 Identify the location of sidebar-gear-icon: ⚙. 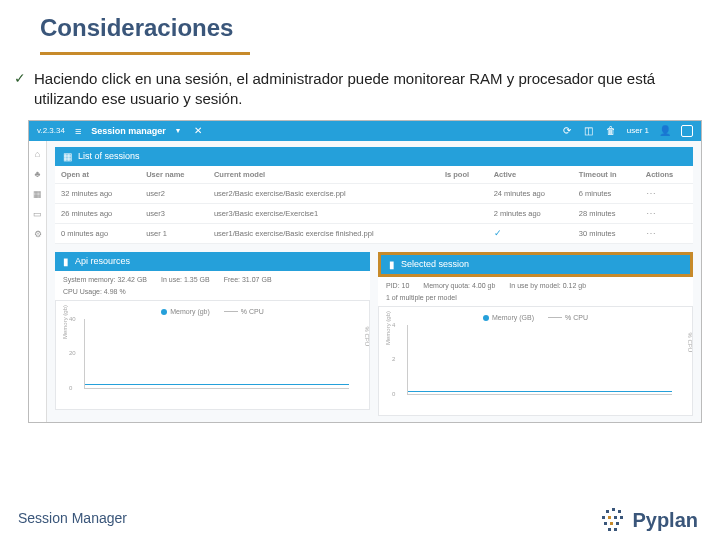
(38, 234).